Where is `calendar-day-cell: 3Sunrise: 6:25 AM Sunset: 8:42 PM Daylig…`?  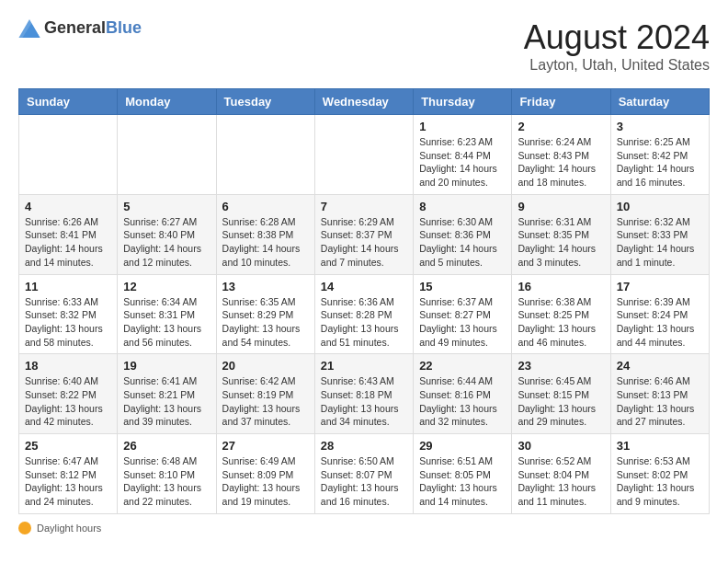 calendar-day-cell: 3Sunrise: 6:25 AM Sunset: 8:42 PM Daylig… is located at coordinates (660, 155).